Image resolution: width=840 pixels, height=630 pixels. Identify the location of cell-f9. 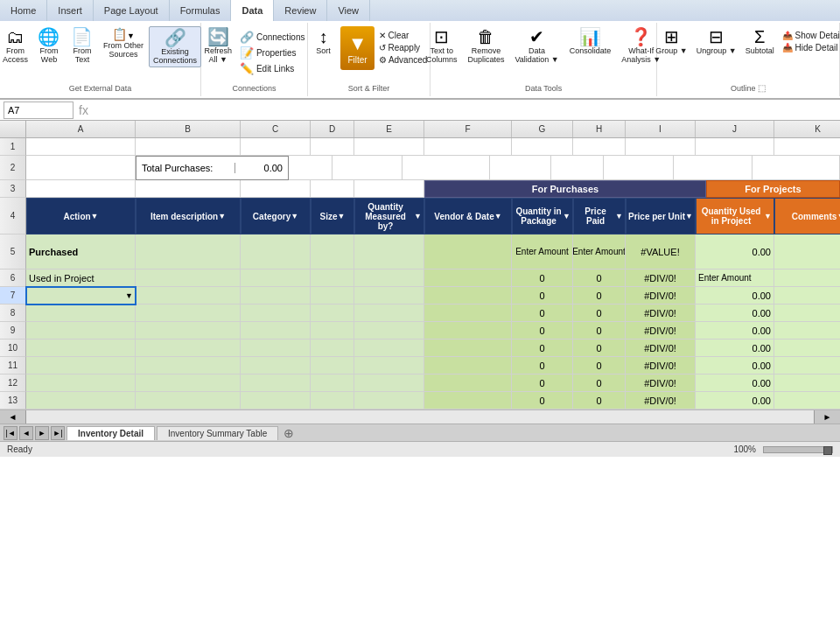
(468, 331).